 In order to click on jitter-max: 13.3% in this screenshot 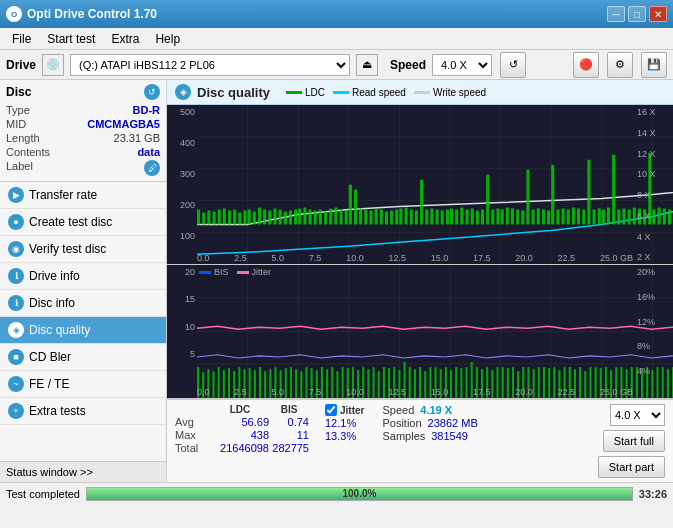, I will do `click(344, 436)`.